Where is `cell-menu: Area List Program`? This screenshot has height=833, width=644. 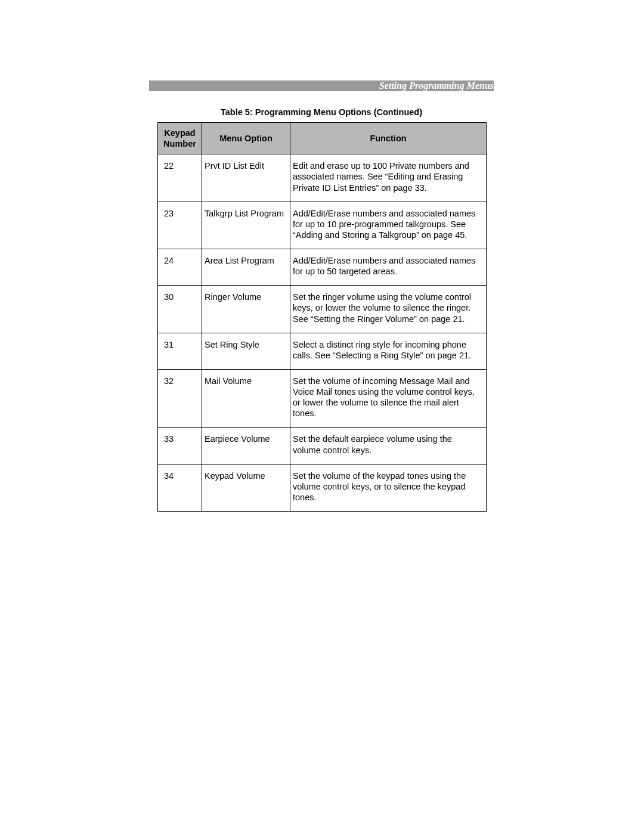 cell-menu: Area List Program is located at coordinates (246, 267).